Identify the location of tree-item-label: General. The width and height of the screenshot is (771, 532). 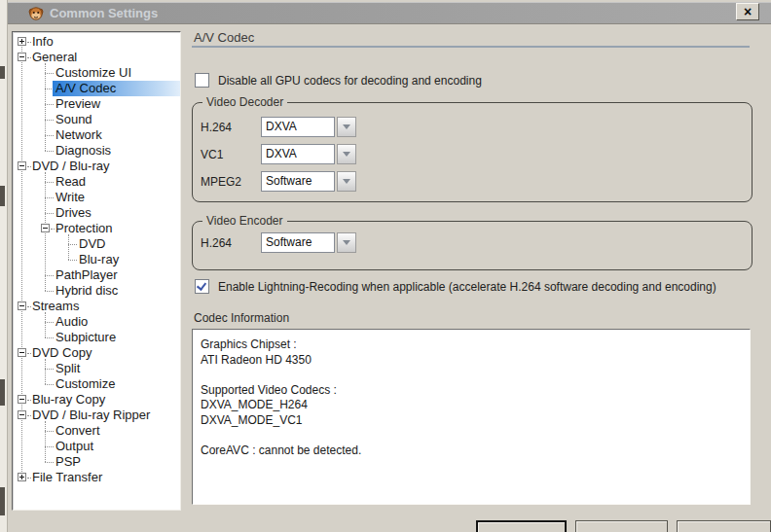
(55, 57).